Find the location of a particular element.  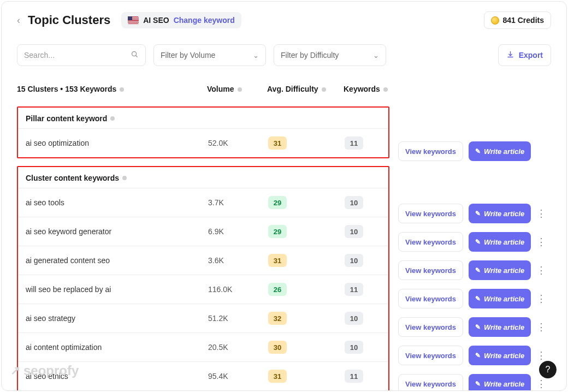

volume-cell: 6.9K is located at coordinates (238, 231).